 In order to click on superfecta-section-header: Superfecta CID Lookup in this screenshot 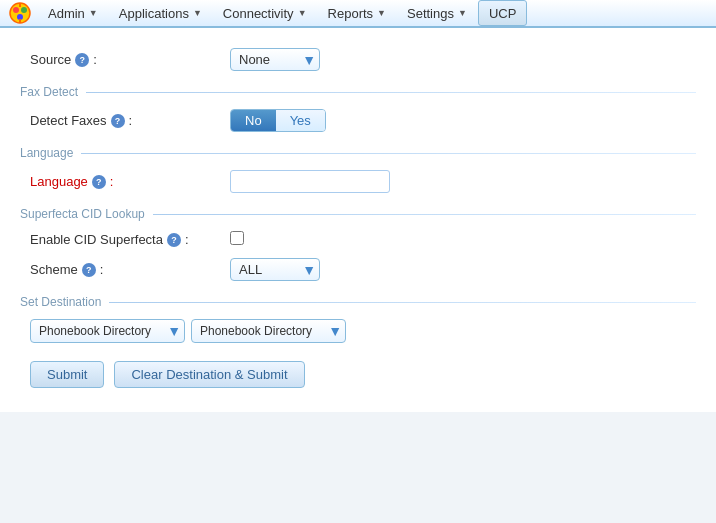, I will do `click(358, 214)`.